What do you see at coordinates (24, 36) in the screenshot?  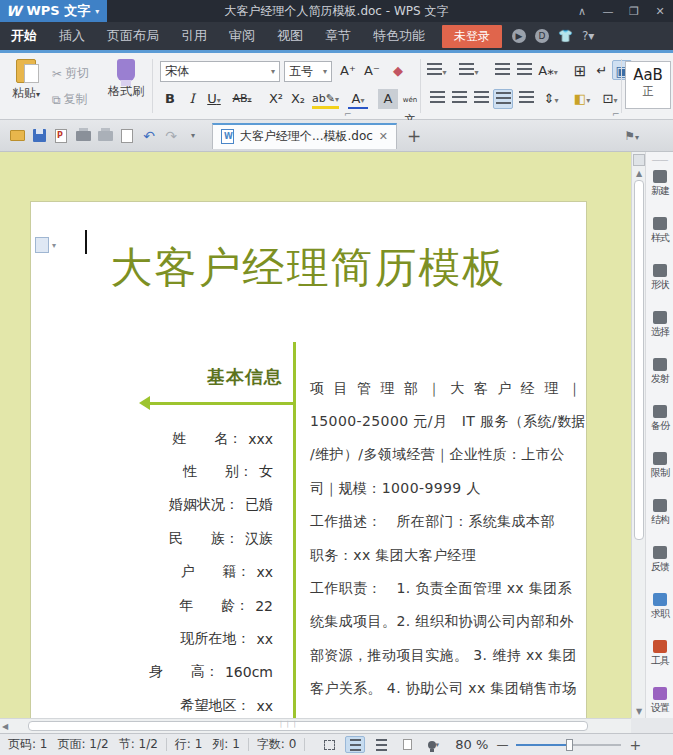 I see `tab-home: 开始` at bounding box center [24, 36].